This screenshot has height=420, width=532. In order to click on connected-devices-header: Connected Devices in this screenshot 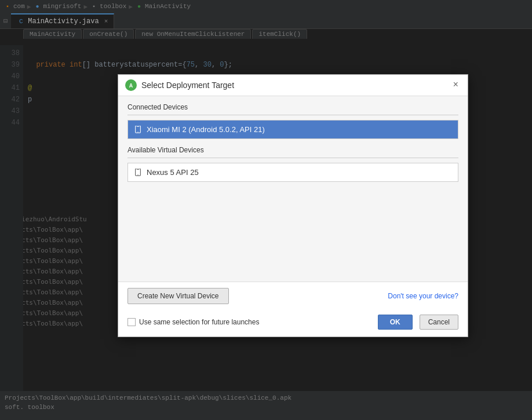, I will do `click(293, 107)`.